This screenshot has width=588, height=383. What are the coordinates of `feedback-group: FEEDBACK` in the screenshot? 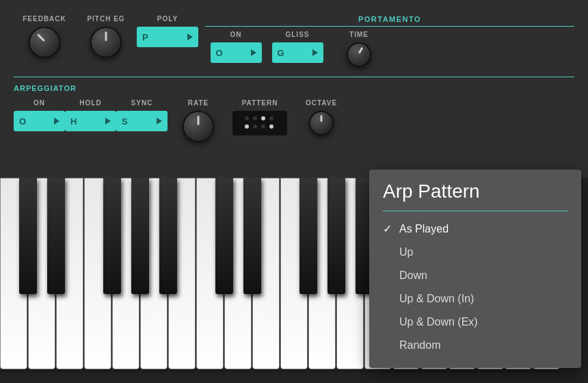 It's located at (44, 37).